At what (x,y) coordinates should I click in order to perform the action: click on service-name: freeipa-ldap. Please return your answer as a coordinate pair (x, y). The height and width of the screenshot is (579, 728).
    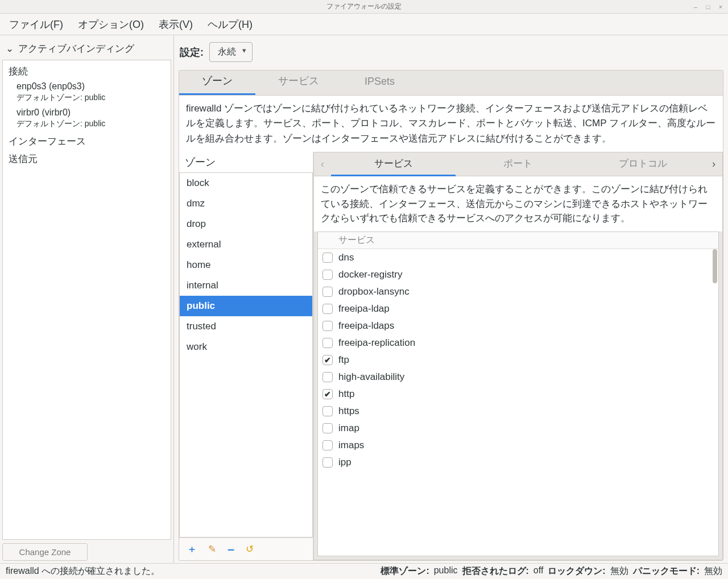
    Looking at the image, I should click on (364, 309).